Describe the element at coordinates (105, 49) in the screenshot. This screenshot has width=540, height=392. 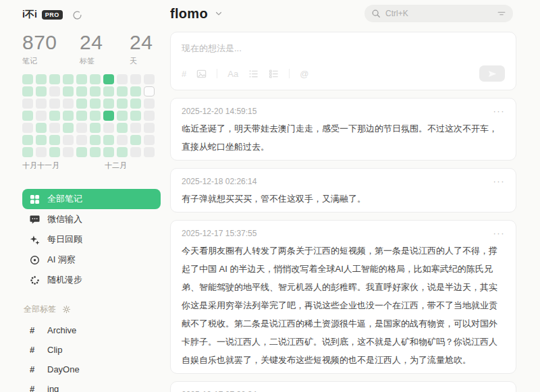
I see `stat-block: 24标签` at that location.